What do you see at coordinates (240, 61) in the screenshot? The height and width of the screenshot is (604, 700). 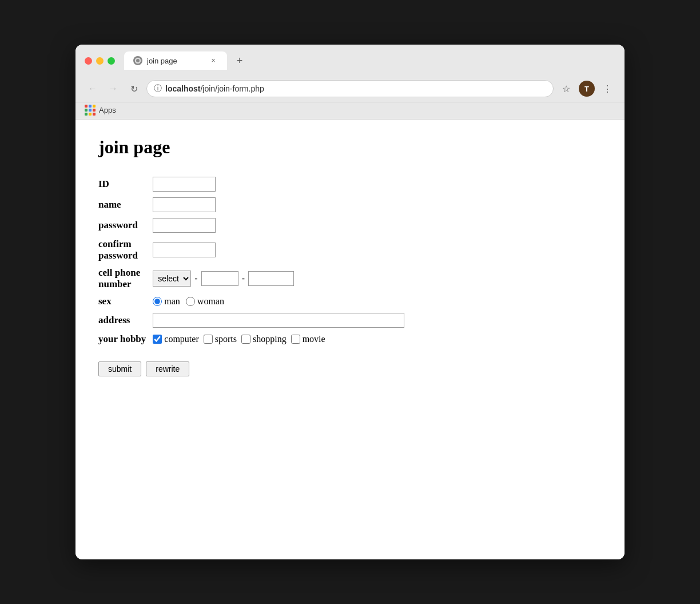 I see `new-tab-button: +` at bounding box center [240, 61].